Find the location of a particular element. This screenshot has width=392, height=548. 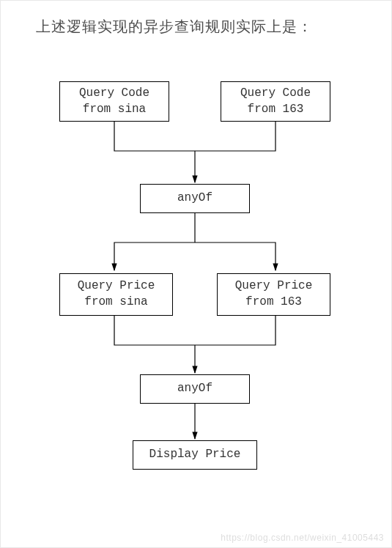

box-query-code-sina: Query Code from sina is located at coordinates (114, 101).